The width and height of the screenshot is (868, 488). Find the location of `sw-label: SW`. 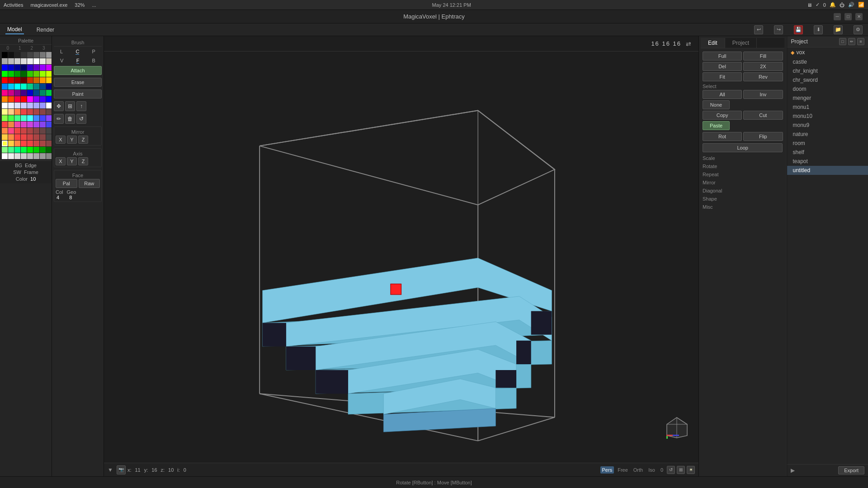

sw-label: SW is located at coordinates (17, 172).